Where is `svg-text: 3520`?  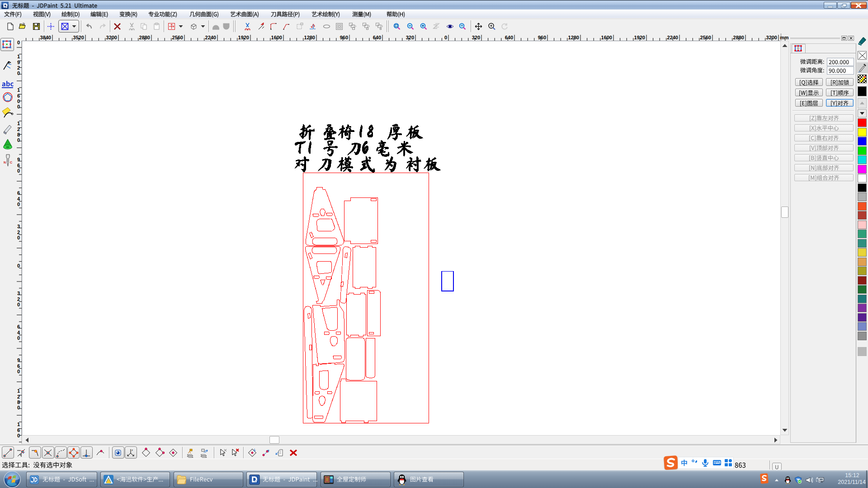 svg-text: 3520 is located at coordinates (79, 38).